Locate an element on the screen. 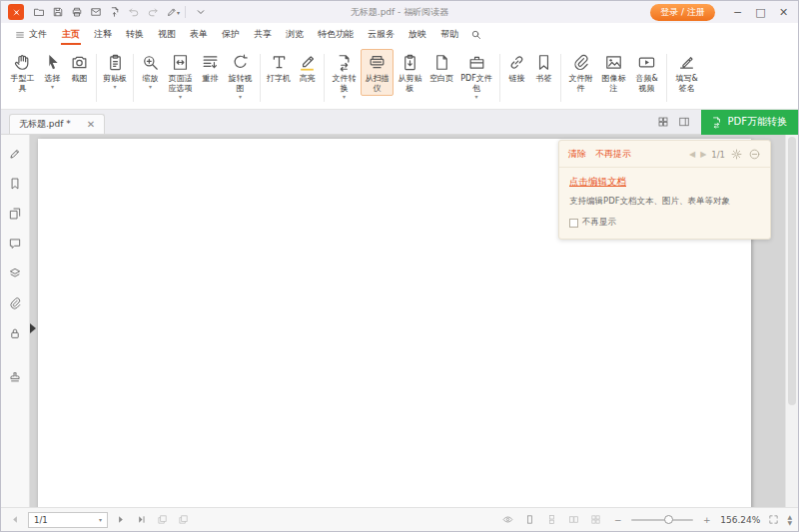 This screenshot has width=799, height=532. tool-image-annotation: 图像标注 is located at coordinates (613, 72).